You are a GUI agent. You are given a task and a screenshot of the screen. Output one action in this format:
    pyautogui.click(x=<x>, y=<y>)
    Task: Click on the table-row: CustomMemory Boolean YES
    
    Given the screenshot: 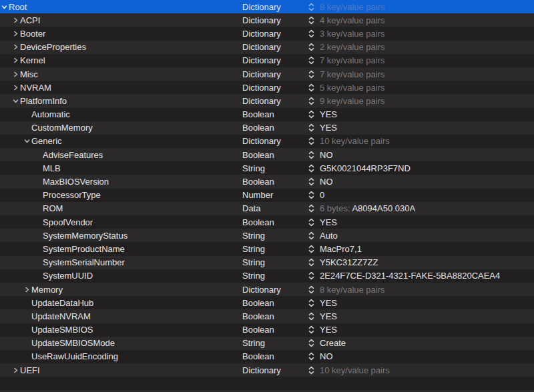 What is the action you would take?
    pyautogui.click(x=267, y=128)
    